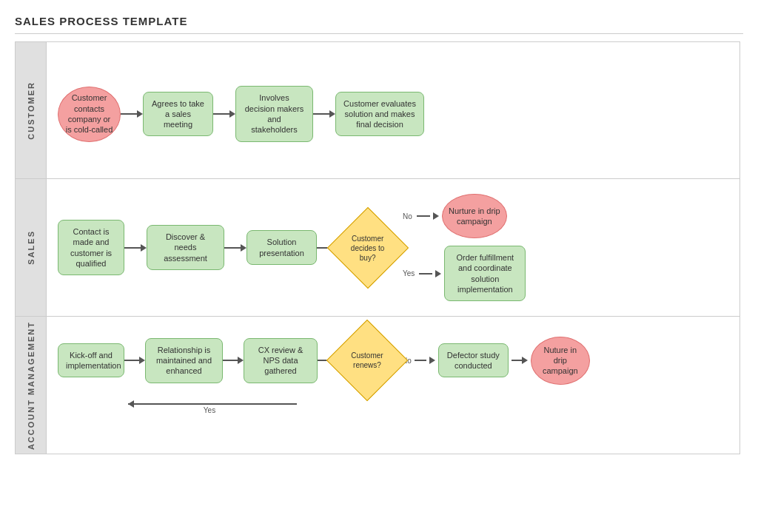  Describe the element at coordinates (224, 114) in the screenshot. I see `arrow-c2-c3` at that location.